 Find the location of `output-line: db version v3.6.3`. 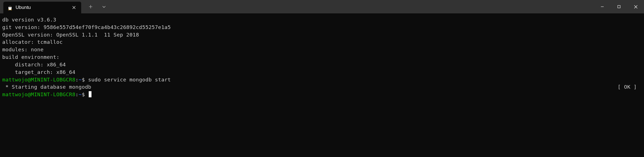

output-line: db version v3.6.3 is located at coordinates (322, 20).